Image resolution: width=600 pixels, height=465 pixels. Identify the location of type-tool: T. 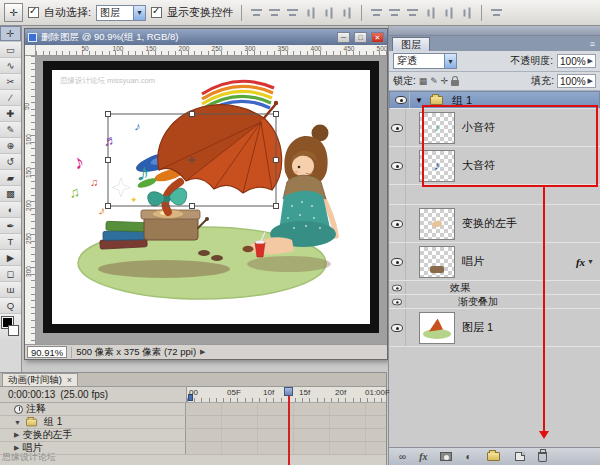
(10, 242).